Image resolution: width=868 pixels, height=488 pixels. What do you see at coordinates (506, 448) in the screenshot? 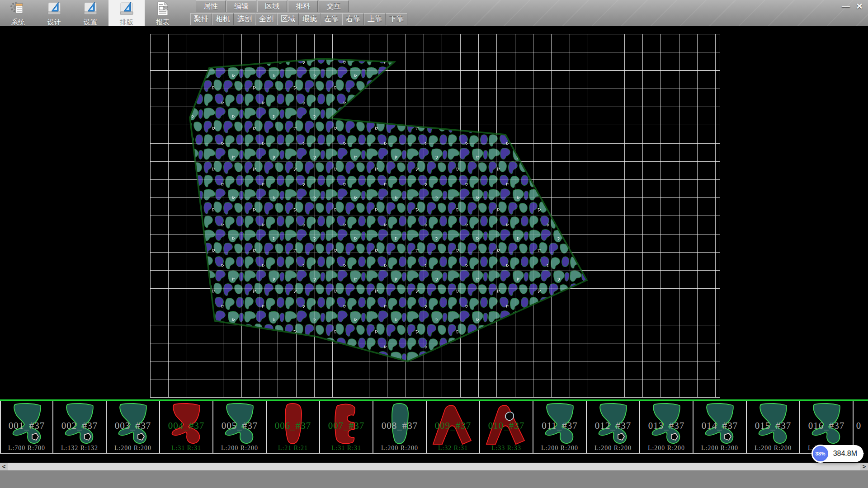
I see `part-lr-count: L:33 R:33` at bounding box center [506, 448].